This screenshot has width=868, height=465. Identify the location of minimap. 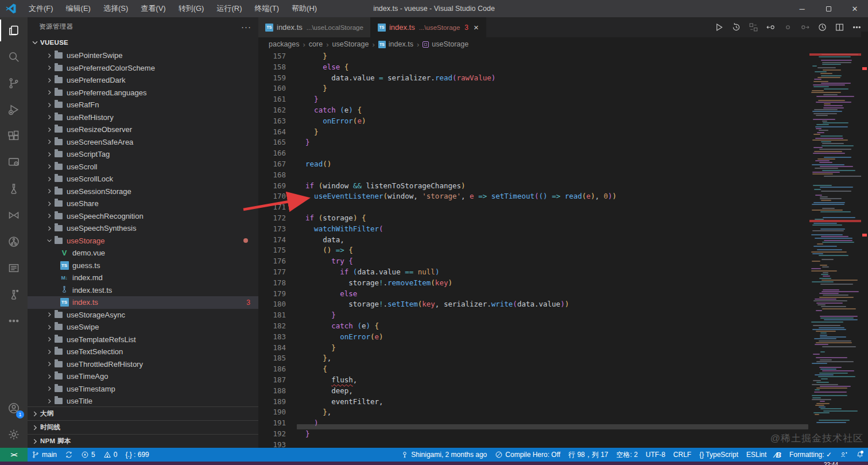
(835, 240).